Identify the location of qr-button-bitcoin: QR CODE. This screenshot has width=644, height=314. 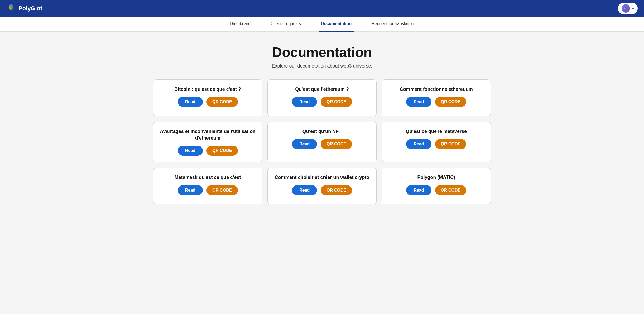
(222, 102).